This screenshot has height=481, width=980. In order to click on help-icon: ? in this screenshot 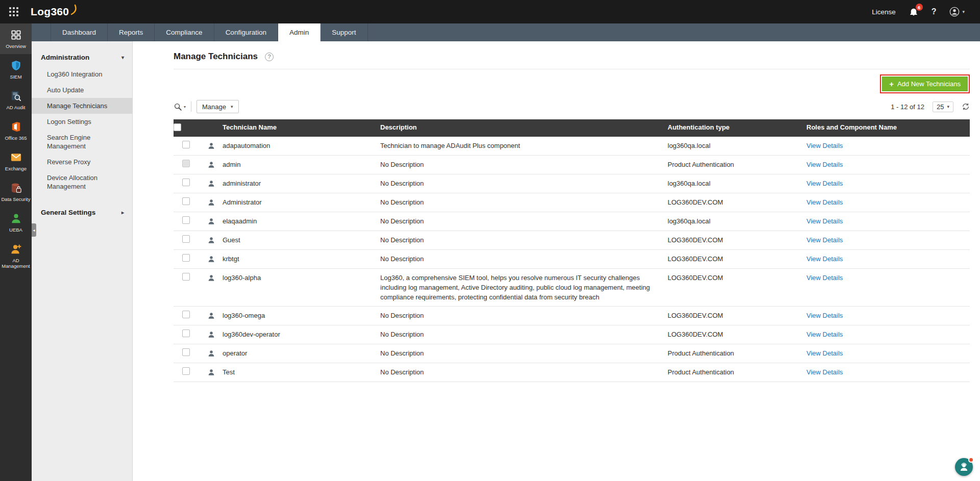, I will do `click(934, 12)`.